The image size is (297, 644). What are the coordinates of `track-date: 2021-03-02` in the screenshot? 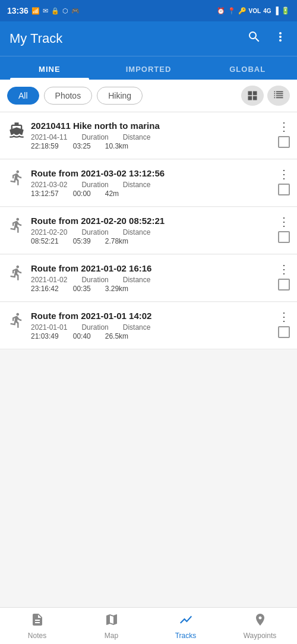 It's located at (49, 185).